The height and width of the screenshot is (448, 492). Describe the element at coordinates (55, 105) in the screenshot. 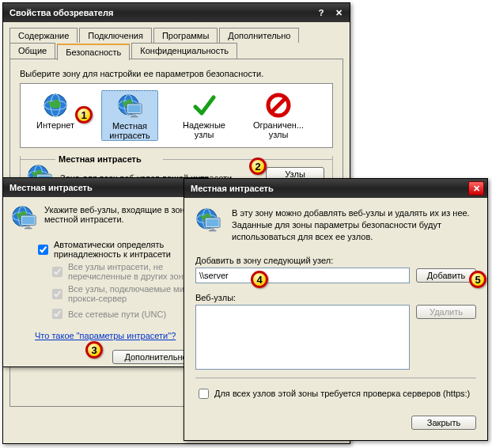

I see `globe-icon` at that location.